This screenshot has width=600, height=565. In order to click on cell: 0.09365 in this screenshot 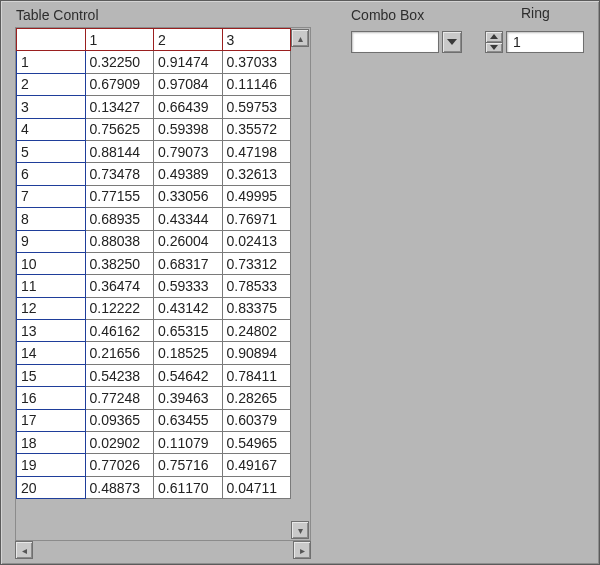, I will do `click(120, 420)`.